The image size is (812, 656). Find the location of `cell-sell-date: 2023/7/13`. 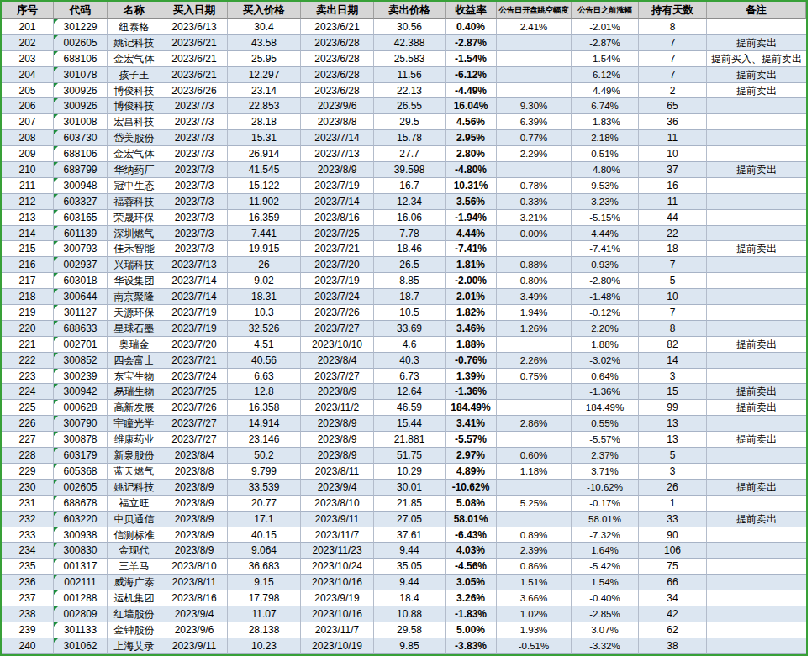

cell-sell-date: 2023/7/13 is located at coordinates (338, 155).